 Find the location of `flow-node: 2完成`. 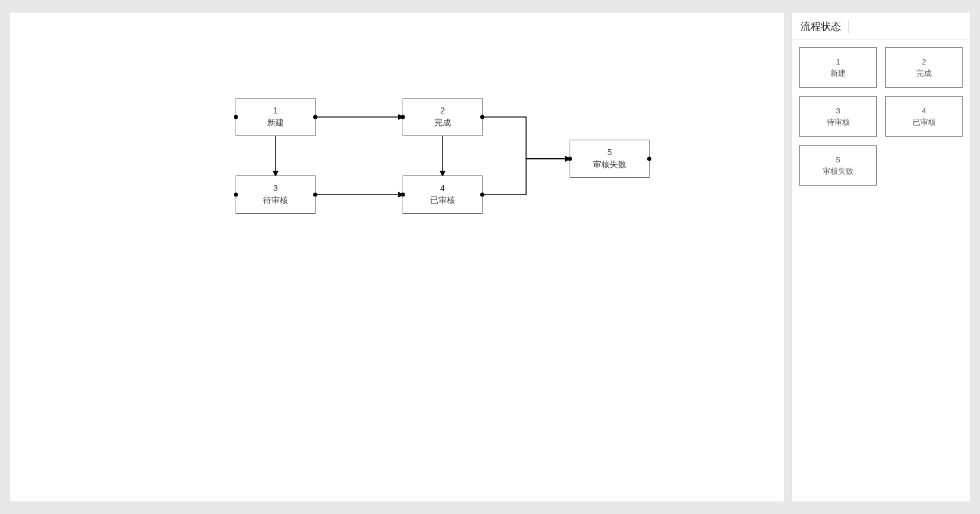

flow-node: 2完成 is located at coordinates (443, 117).